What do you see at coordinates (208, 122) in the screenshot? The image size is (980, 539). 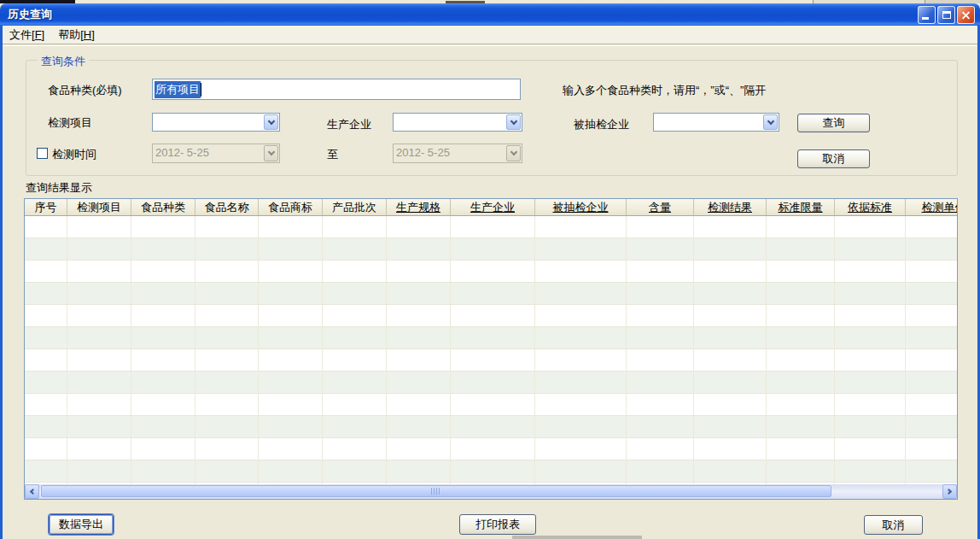 I see `combobox-value` at bounding box center [208, 122].